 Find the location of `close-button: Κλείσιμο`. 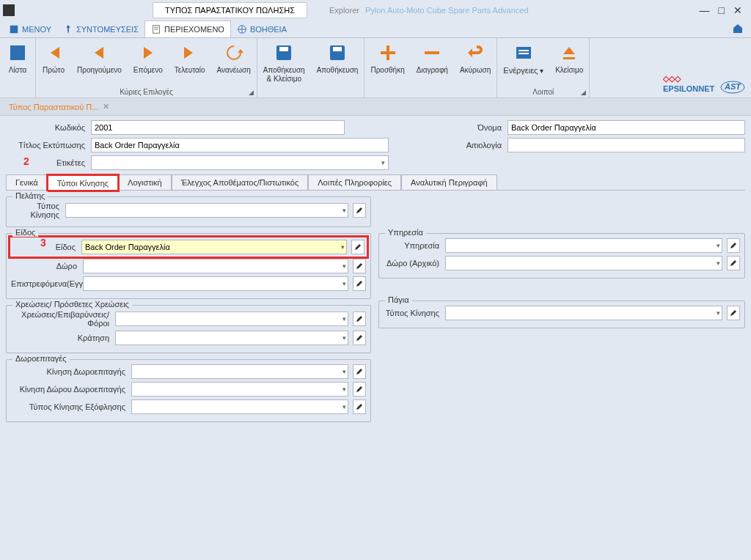

close-button: Κλείσιμο is located at coordinates (569, 62).